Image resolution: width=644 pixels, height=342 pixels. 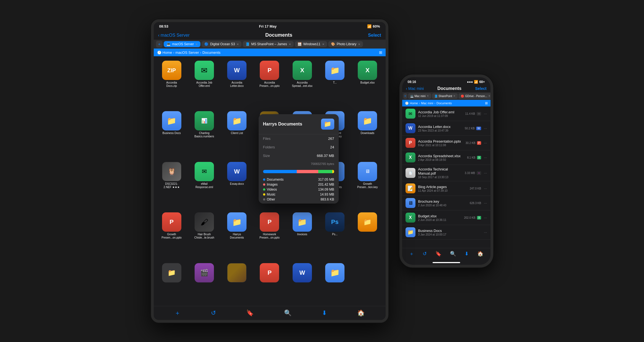 I want to click on file-item-folder-dark: 📁, so click(x=172, y=282).